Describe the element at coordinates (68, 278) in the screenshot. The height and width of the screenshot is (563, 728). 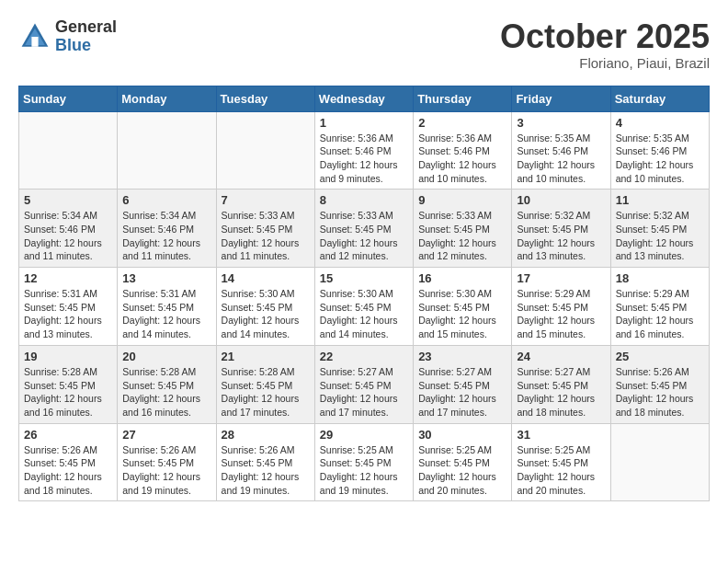
I see `day-number: 12` at that location.